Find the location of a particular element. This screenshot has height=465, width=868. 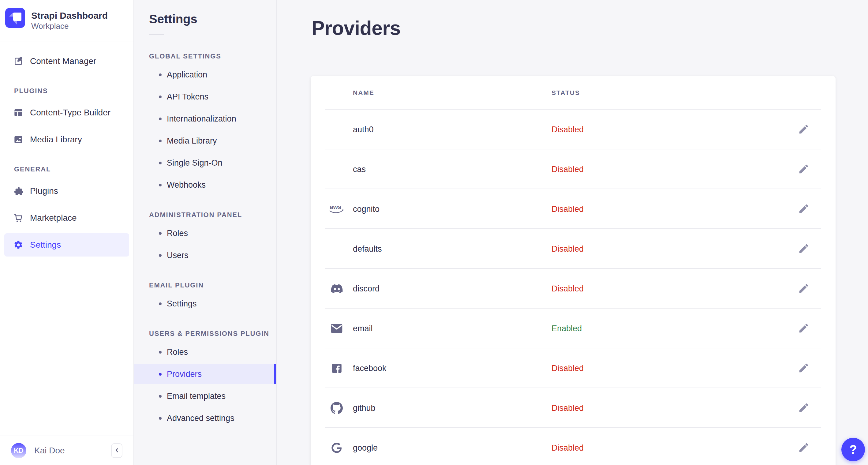

sidebar-item-marketplace: Marketplace is located at coordinates (67, 218).